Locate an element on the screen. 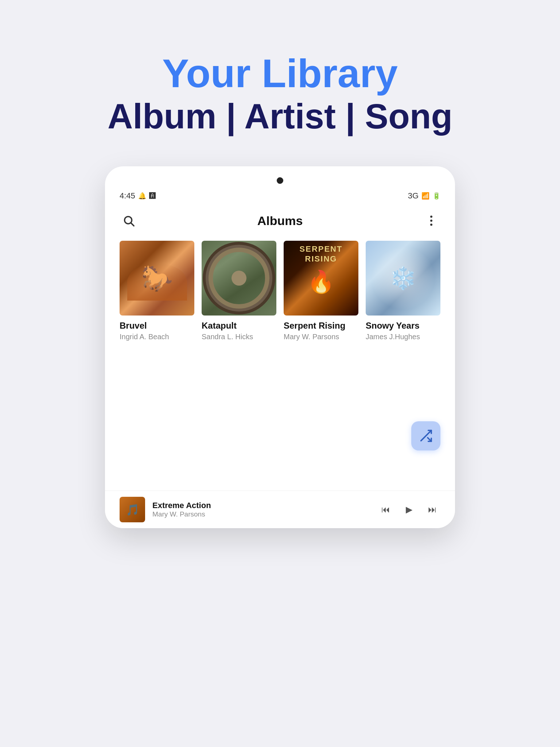 This screenshot has height=747, width=560. album-card-bruvel: Bruvel Ingrid A. Beach is located at coordinates (157, 291).